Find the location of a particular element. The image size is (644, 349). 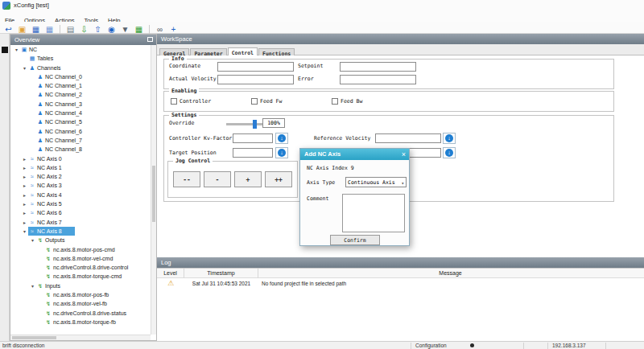

tree-item: ▸≈NC Axis 6 is located at coordinates (80, 212).